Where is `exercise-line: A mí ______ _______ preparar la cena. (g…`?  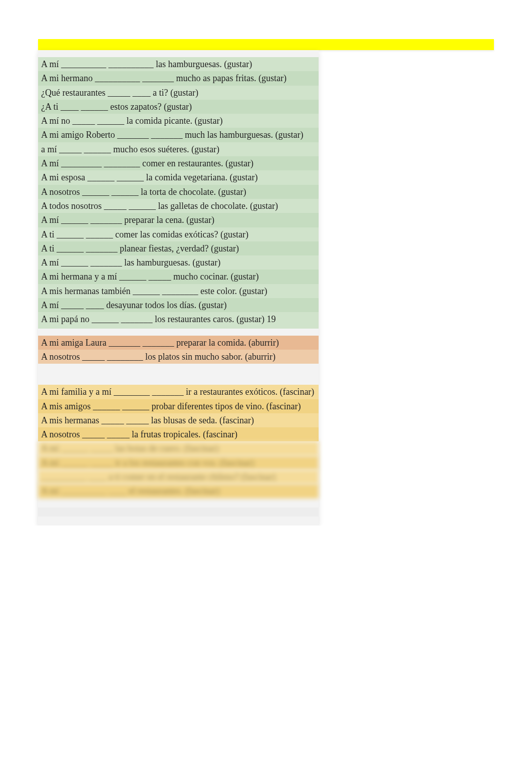 exercise-line: A mí ______ _______ preparar la cena. (g… is located at coordinates (178, 220).